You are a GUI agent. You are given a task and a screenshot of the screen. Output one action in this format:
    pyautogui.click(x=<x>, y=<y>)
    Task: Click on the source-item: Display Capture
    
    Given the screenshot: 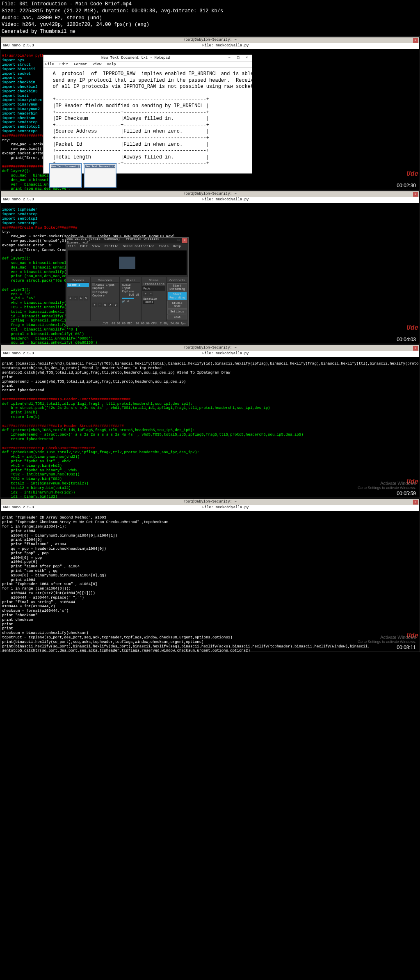 What is the action you would take?
    pyautogui.click(x=105, y=294)
    